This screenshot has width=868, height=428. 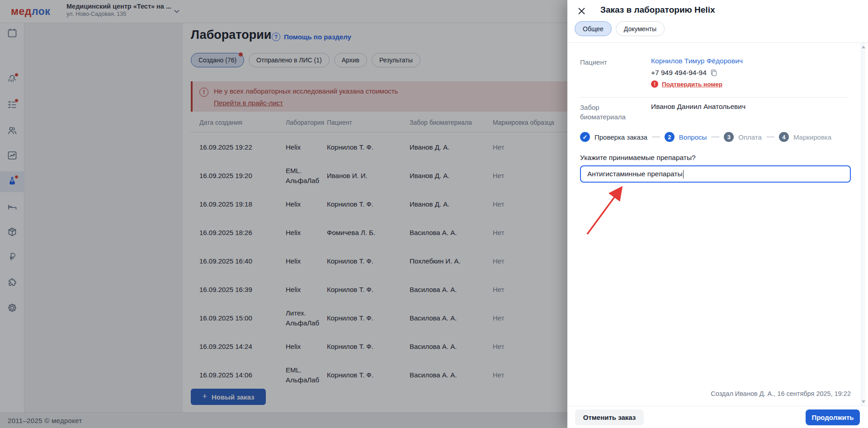 What do you see at coordinates (640, 29) in the screenshot?
I see `tab-label: Документы` at bounding box center [640, 29].